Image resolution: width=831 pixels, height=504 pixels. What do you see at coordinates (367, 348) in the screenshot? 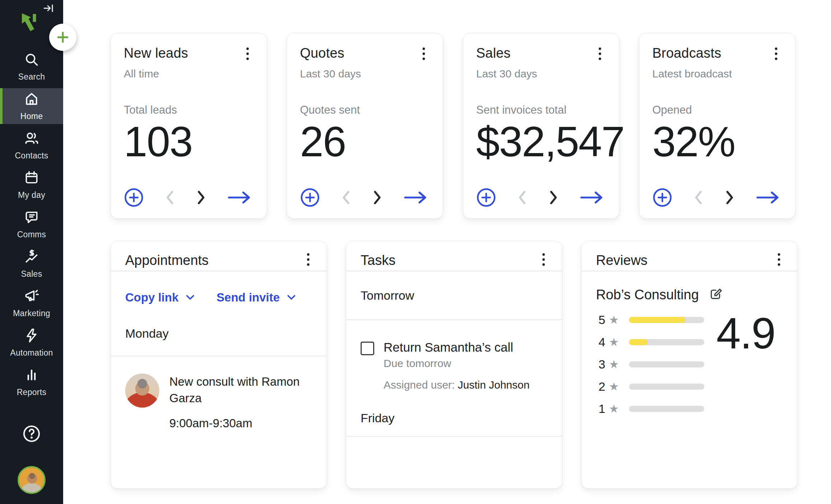
I see `task-checkbox` at bounding box center [367, 348].